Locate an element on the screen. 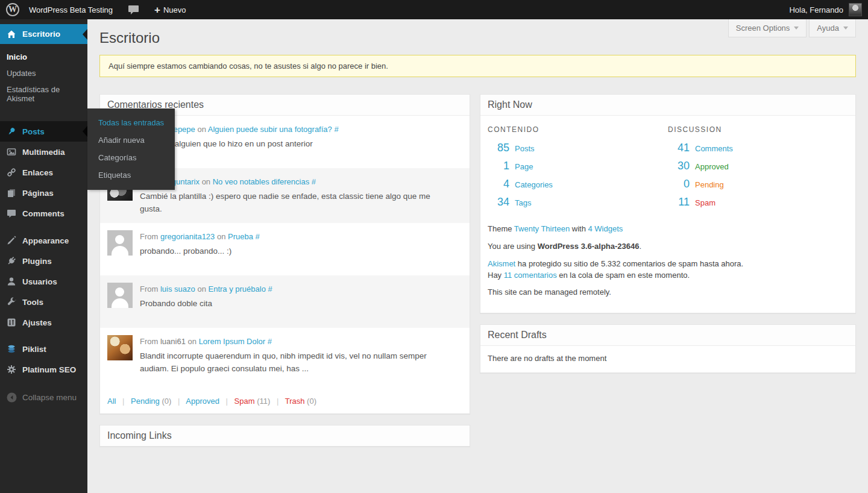  media-icon is located at coordinates (11, 152).